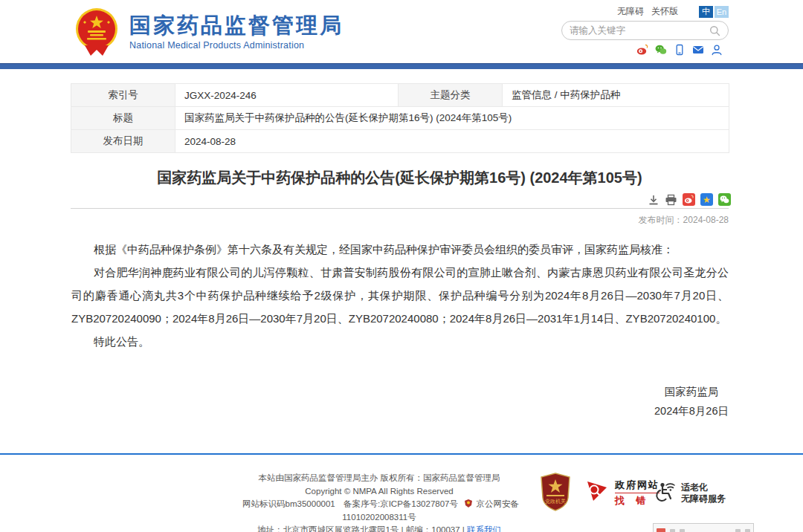 Image resolution: width=803 pixels, height=532 pixels. What do you see at coordinates (688, 199) in the screenshot?
I see `article-toolbar: ★` at bounding box center [688, 199].